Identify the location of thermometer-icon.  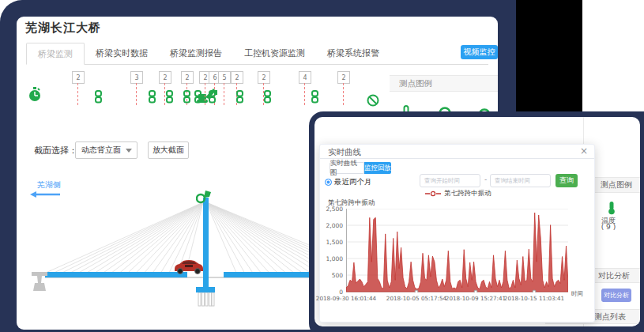
(612, 208).